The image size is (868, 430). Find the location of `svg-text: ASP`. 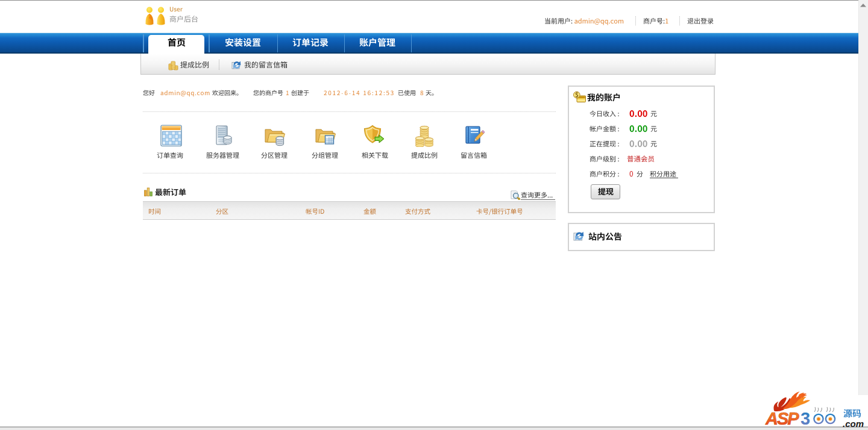

svg-text: ASP is located at coordinates (782, 419).